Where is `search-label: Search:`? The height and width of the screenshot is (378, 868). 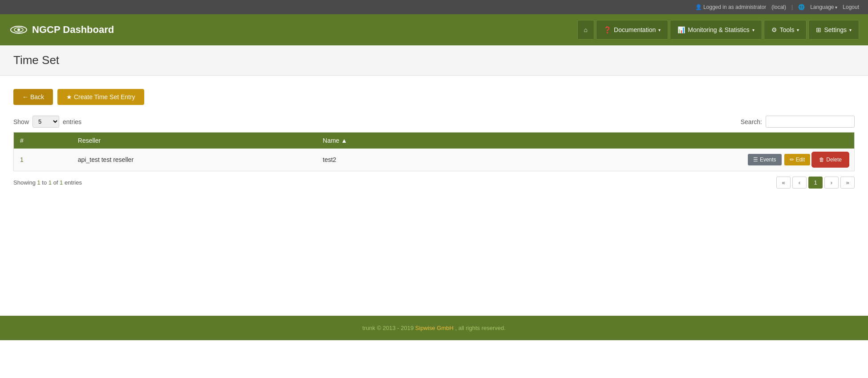
search-label: Search: is located at coordinates (751, 122).